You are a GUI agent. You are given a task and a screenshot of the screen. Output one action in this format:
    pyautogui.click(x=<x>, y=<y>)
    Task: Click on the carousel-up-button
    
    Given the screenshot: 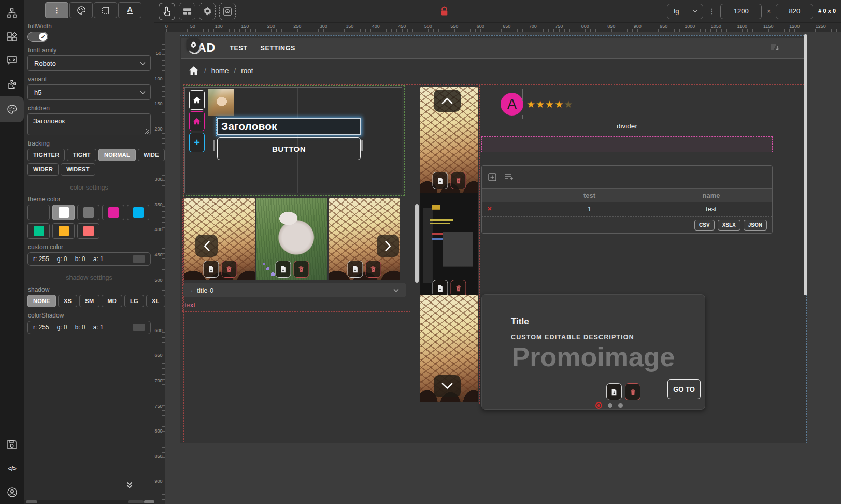 What is the action you would take?
    pyautogui.click(x=447, y=100)
    